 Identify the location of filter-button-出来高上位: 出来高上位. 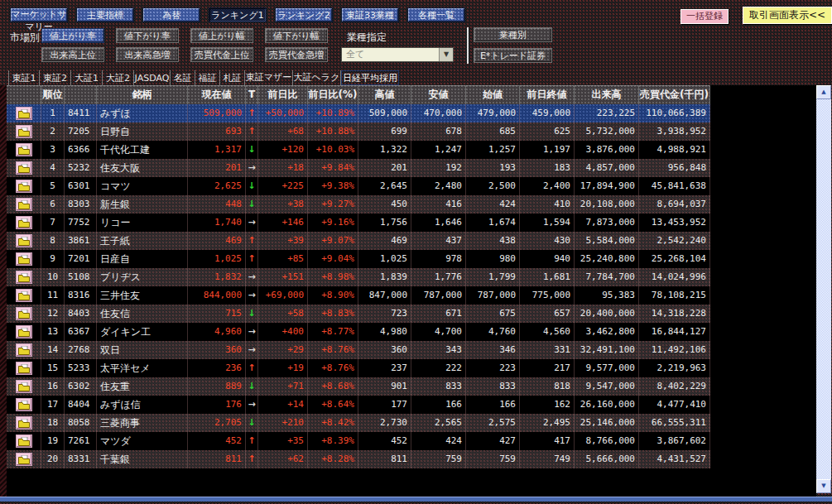
(73, 55).